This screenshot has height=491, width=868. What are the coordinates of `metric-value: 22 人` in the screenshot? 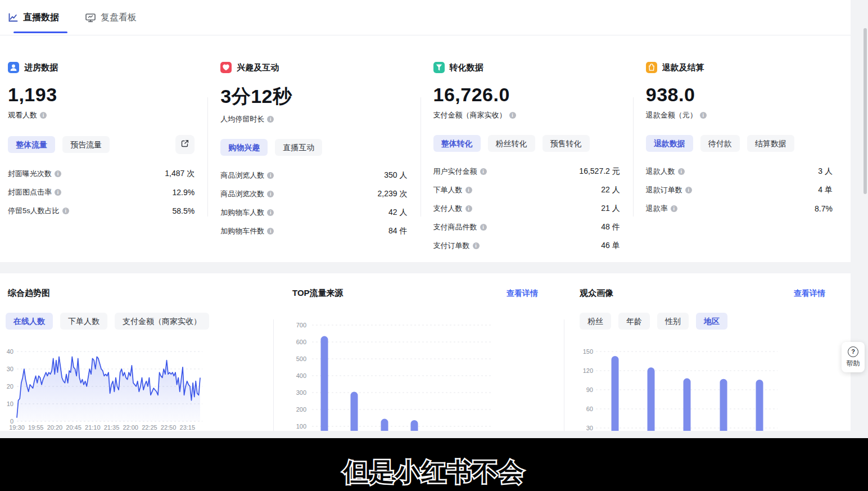 It's located at (611, 190).